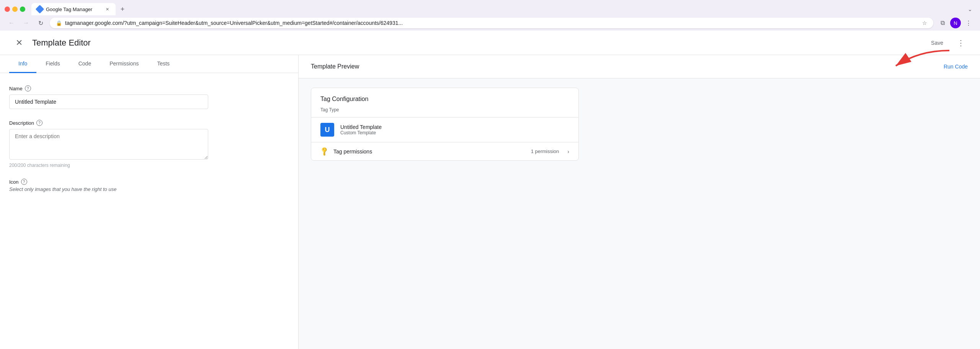 The image size is (980, 349). What do you see at coordinates (85, 64) in the screenshot?
I see `tab-code: Code` at bounding box center [85, 64].